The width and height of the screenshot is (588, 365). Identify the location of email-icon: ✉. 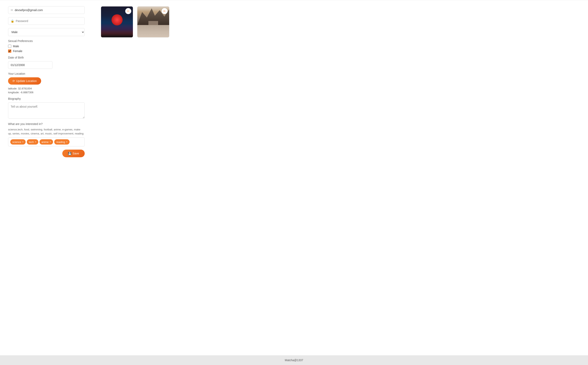
(12, 10).